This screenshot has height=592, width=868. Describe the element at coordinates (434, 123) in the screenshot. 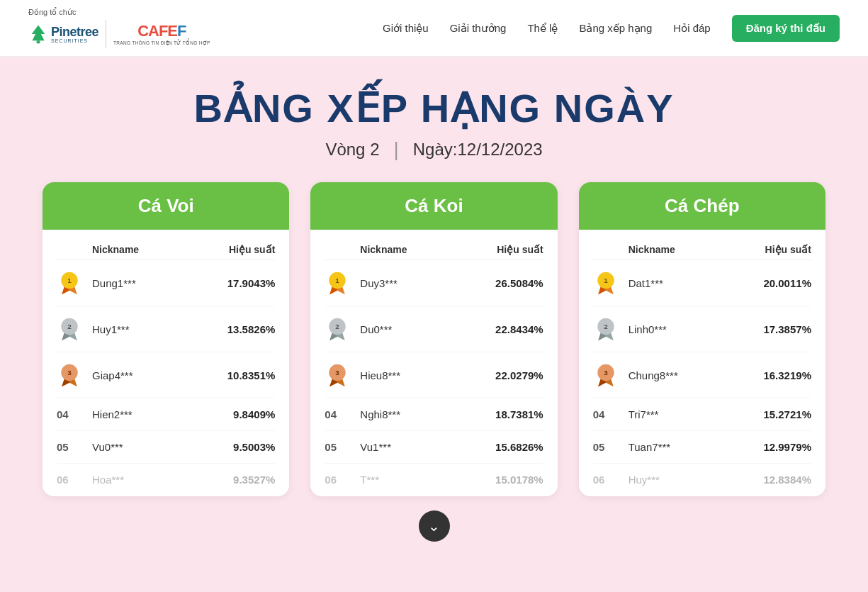

I see `page-title-section: BẢNG XẾP HẠNG NGÀY Vòng 2 | Ngày:12/12/2…` at that location.